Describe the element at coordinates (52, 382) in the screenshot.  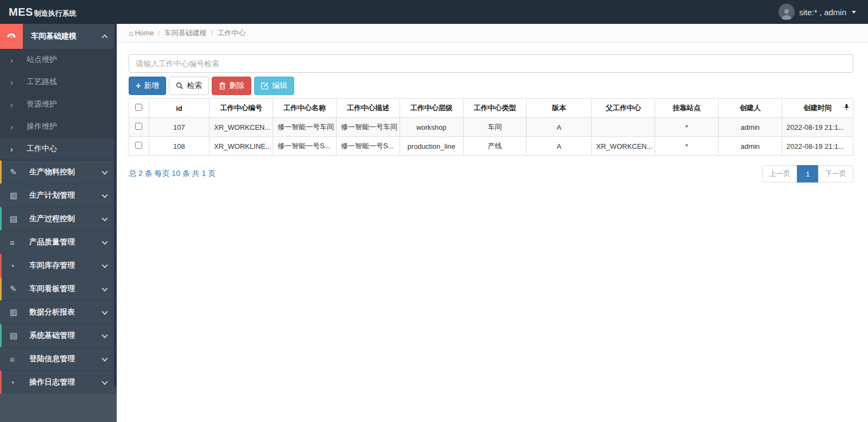
I see `sidebar-item-label: 操作日志管理` at that location.